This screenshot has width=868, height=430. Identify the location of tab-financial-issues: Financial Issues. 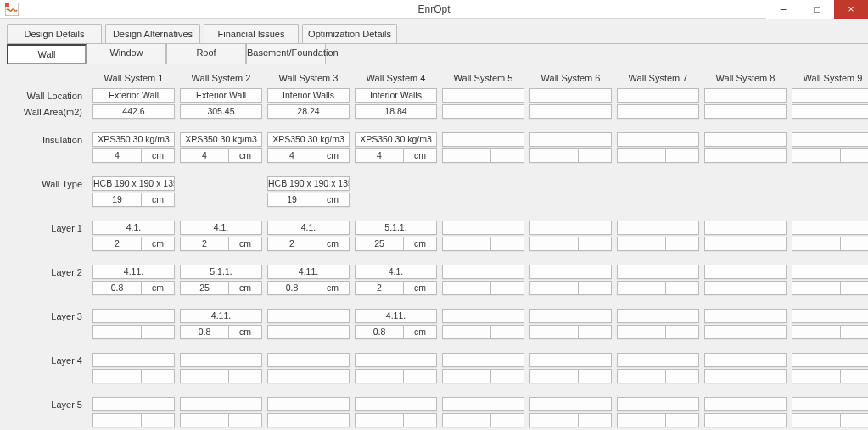
(251, 34).